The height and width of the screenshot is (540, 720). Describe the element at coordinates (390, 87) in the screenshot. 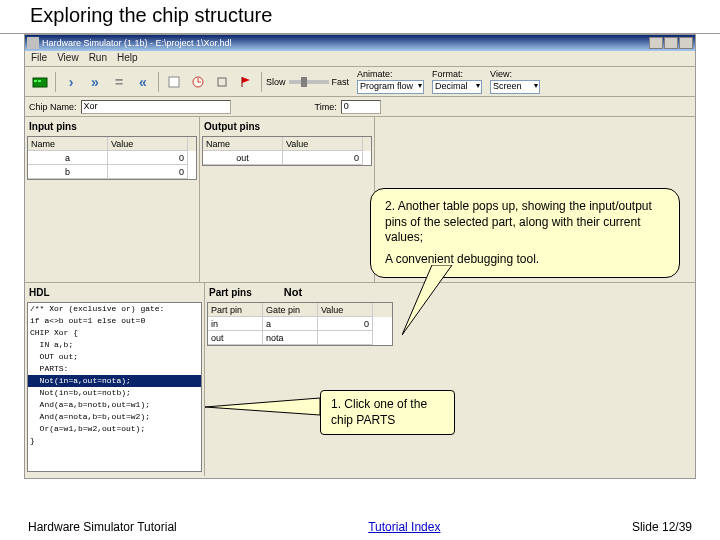

I see `animate-dropdown: Program flow` at that location.